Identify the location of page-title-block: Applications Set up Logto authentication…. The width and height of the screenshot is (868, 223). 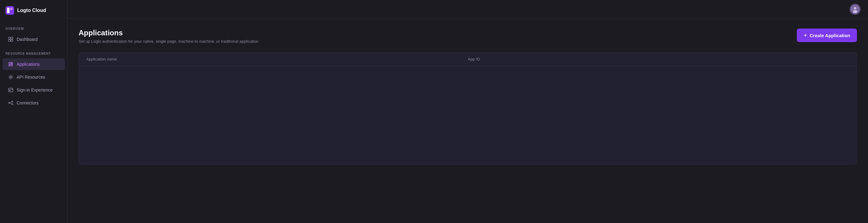
(168, 36).